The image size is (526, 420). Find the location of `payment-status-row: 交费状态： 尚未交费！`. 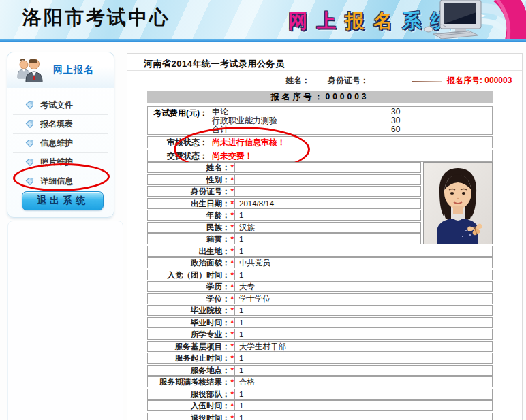

payment-status-row: 交费状态： 尚未交费！ is located at coordinates (320, 156).